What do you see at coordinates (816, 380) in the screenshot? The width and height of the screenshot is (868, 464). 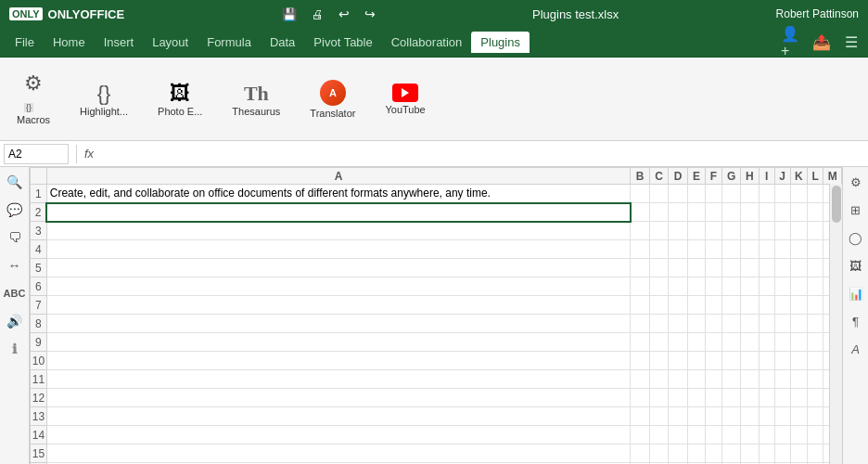 I see `cell-L11` at bounding box center [816, 380].